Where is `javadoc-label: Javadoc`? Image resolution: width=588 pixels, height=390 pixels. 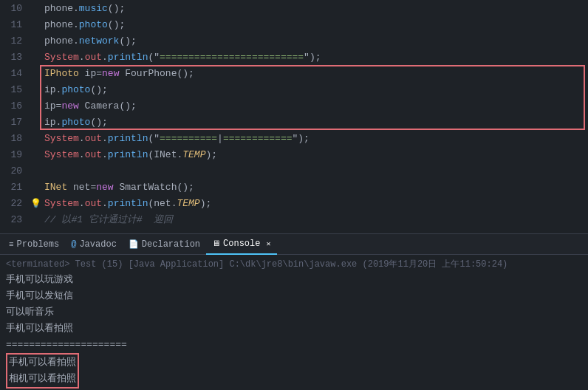 javadoc-label: Javadoc is located at coordinates (98, 244).